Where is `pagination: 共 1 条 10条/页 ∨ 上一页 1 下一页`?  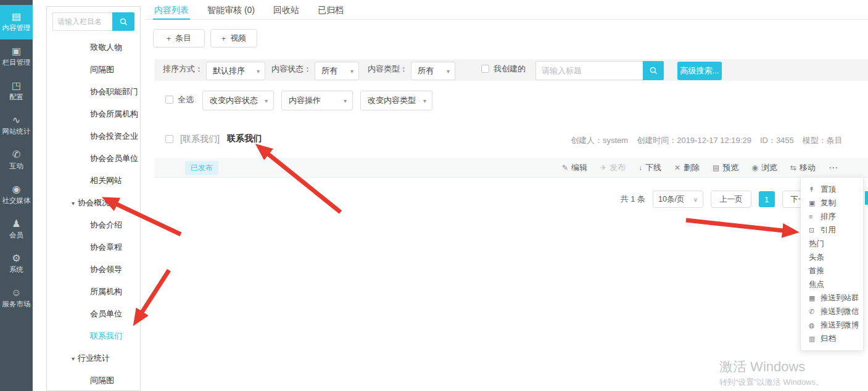 pagination: 共 1 条 10条/页 ∨ 上一页 1 下一页 is located at coordinates (722, 199).